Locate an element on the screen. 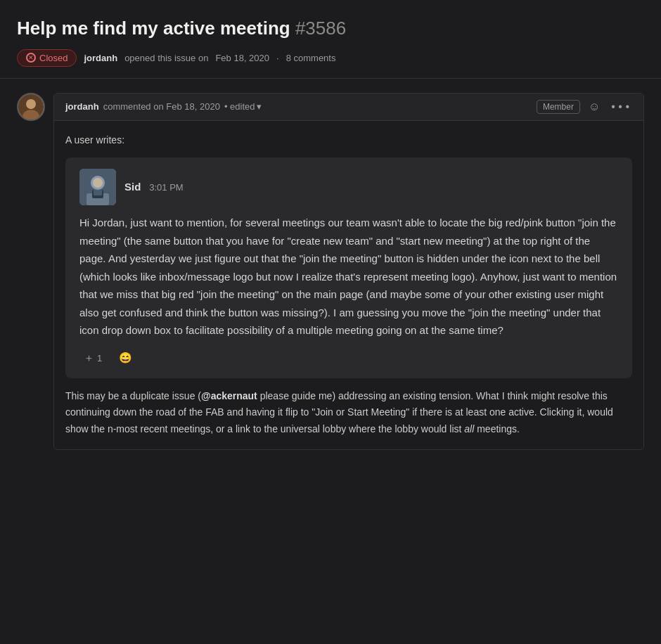 The height and width of the screenshot is (644, 661). issue-title: Help me find my active meeting #3586 is located at coordinates (330, 29).